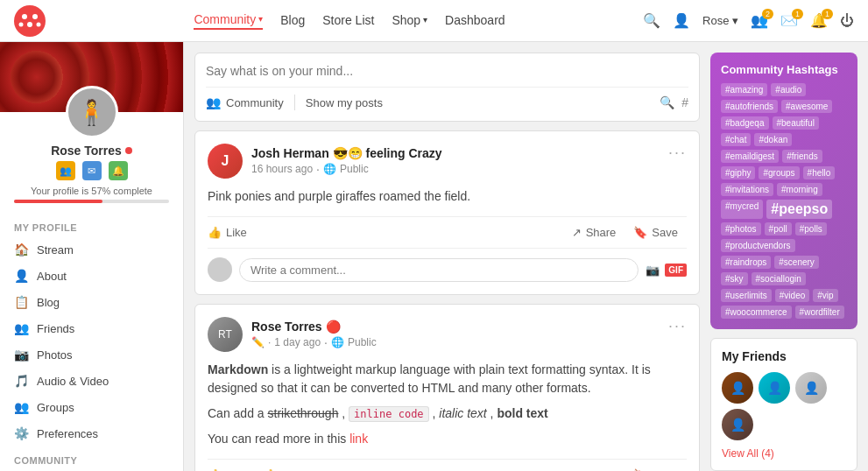  Describe the element at coordinates (746, 296) in the screenshot. I see `hashtag-userlimits: #userlimits` at that location.